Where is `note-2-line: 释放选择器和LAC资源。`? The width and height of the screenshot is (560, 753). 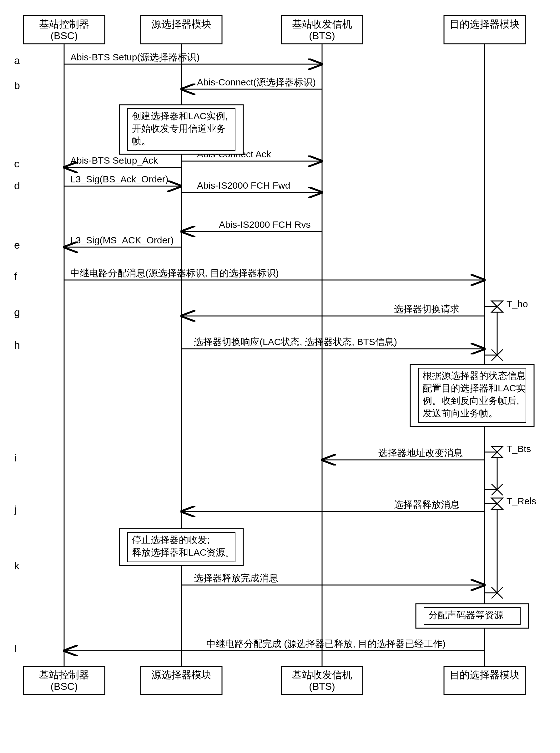
note-2-line: 释放选择器和LAC资源。 is located at coordinates (183, 552).